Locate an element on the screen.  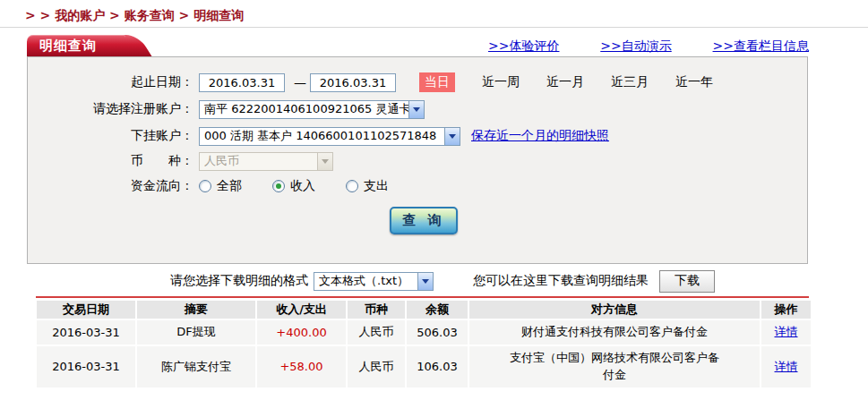
quick-range-quarter: 近三月 is located at coordinates (630, 82).